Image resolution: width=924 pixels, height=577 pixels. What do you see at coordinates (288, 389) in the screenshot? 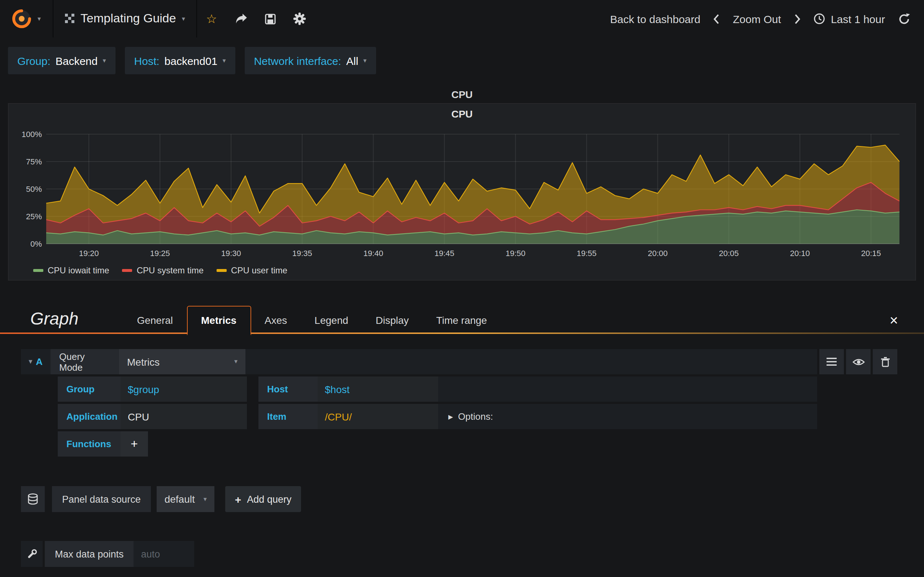
I see `host-label: Host` at bounding box center [288, 389].